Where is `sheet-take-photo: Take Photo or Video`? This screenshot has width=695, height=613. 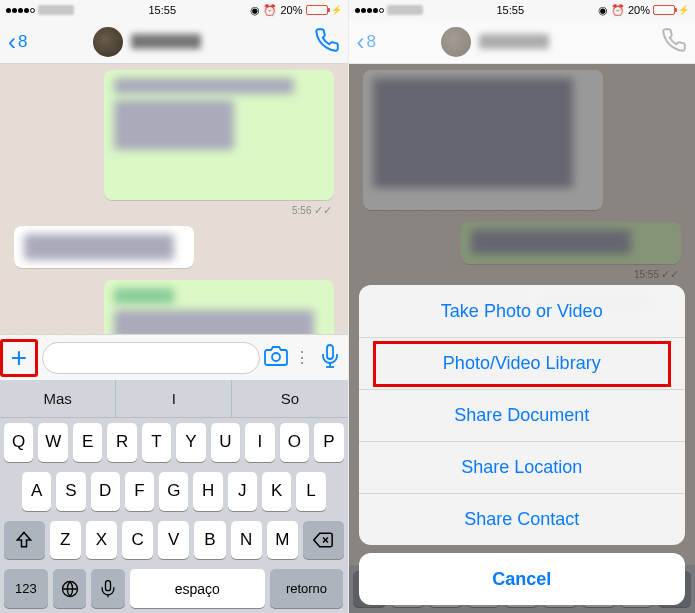 sheet-take-photo: Take Photo or Video is located at coordinates (522, 311).